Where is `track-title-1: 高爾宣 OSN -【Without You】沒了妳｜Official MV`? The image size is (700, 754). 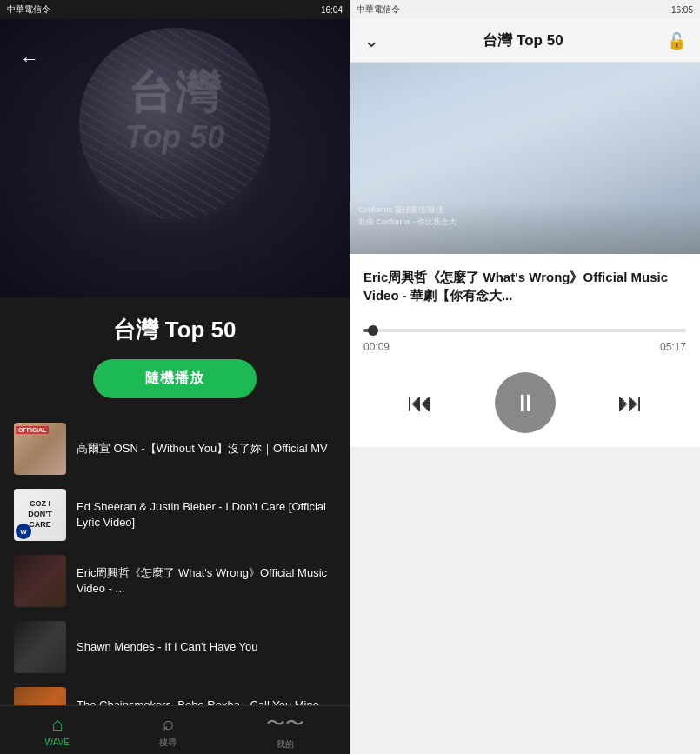
track-title-1: 高爾宣 OSN -【Without You】沒了妳｜Official MV is located at coordinates (206, 449).